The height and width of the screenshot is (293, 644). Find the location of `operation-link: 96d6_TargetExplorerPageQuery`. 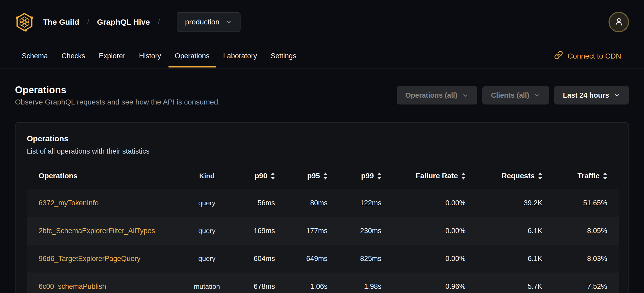

operation-link: 96d6_TargetExplorerPageQuery is located at coordinates (89, 259).